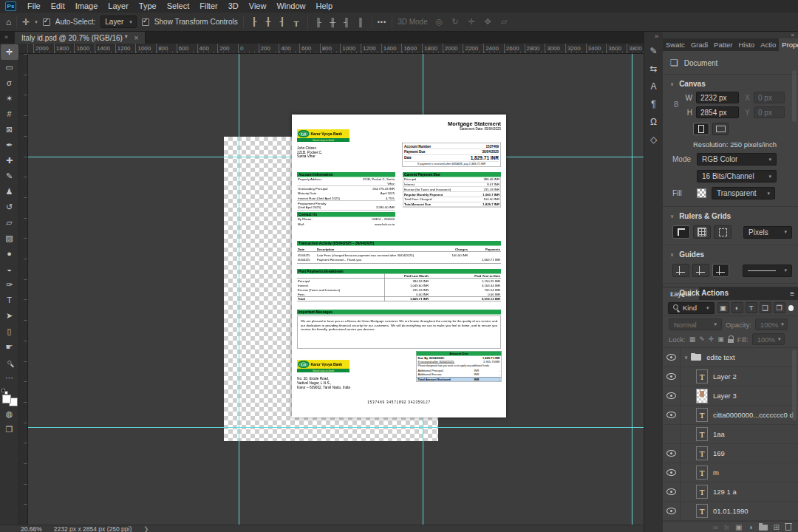  I want to click on bit-depth-dropdown: 16 Bits/Channel▾, so click(737, 176).